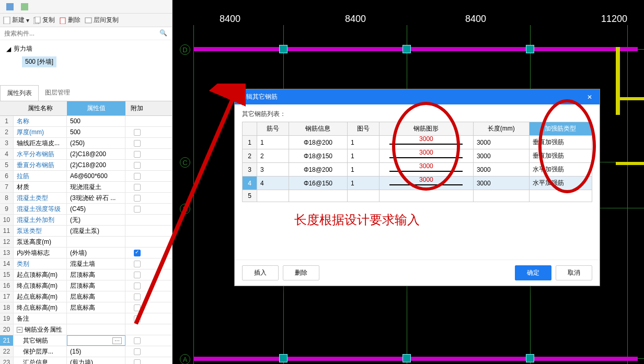 This screenshot has height=364, width=644. What do you see at coordinates (86, 264) in the screenshot?
I see `prop-row: 14类别混凝土墙` at bounding box center [86, 264].